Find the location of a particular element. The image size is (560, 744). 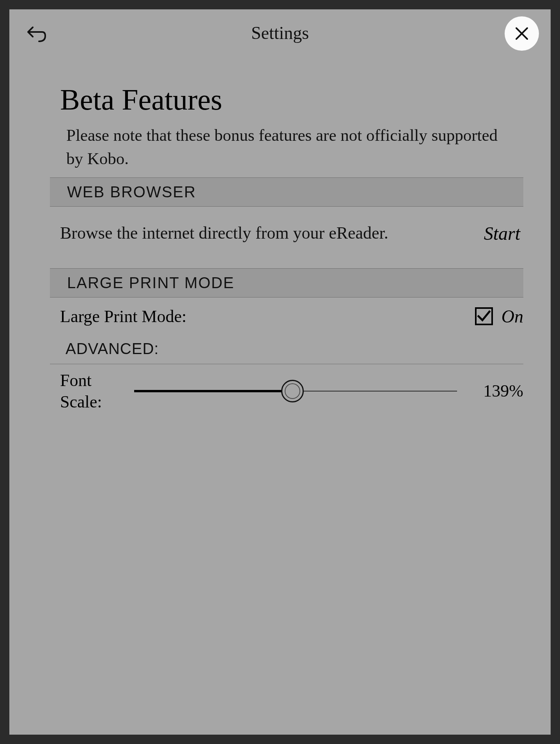

checkmark-icon is located at coordinates (484, 316).